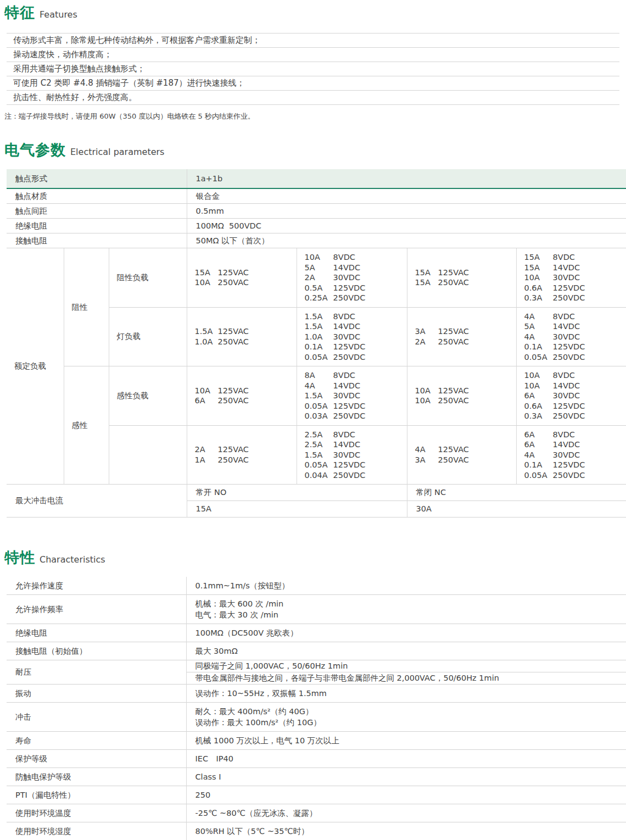  Describe the element at coordinates (118, 152) in the screenshot. I see `electrical-title-en: Electrical parameters` at that location.